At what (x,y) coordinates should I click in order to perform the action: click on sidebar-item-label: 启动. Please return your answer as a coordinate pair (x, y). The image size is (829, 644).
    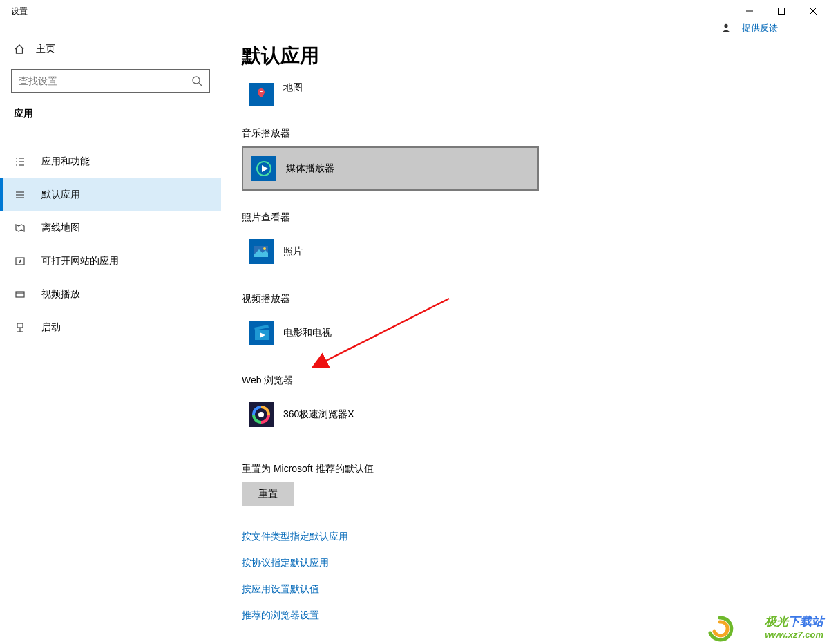
    Looking at the image, I should click on (51, 328).